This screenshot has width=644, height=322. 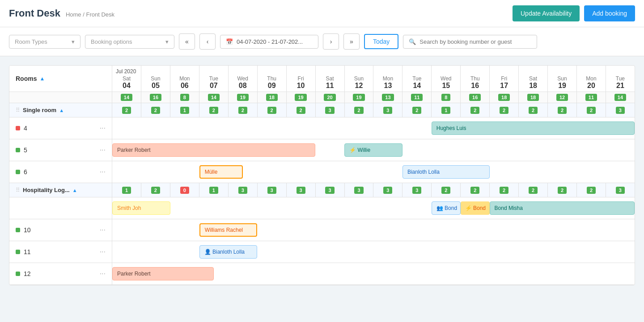 I want to click on header: Front Desk Home / Front Desk Update Avai…, so click(x=322, y=13).